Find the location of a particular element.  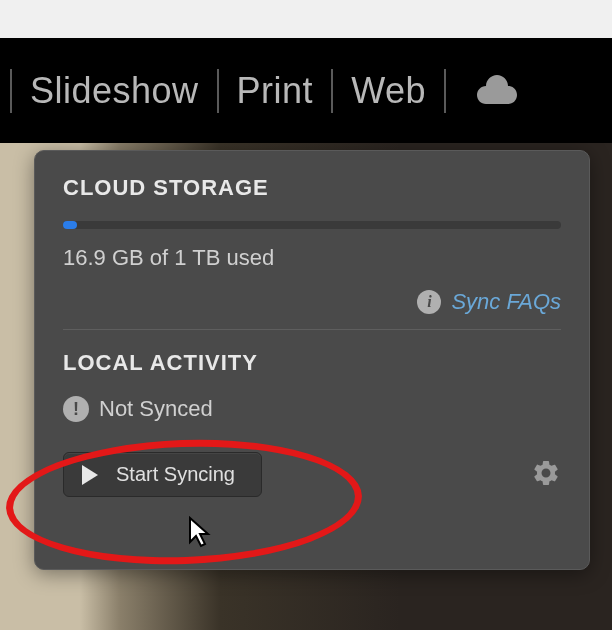

local-activity-heading: LOCAL ACTIVITY is located at coordinates (312, 363).